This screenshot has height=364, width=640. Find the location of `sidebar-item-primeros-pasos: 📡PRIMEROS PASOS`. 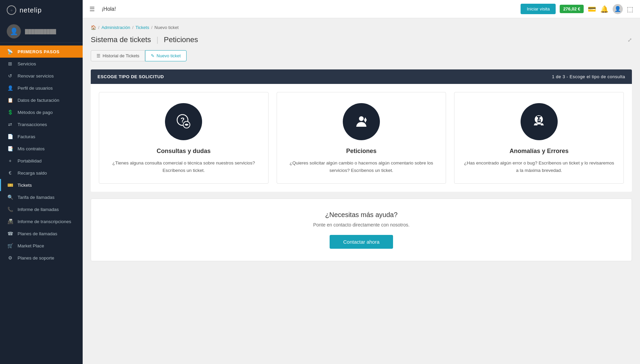

sidebar-item-primeros-pasos: 📡PRIMEROS PASOS is located at coordinates (41, 52).